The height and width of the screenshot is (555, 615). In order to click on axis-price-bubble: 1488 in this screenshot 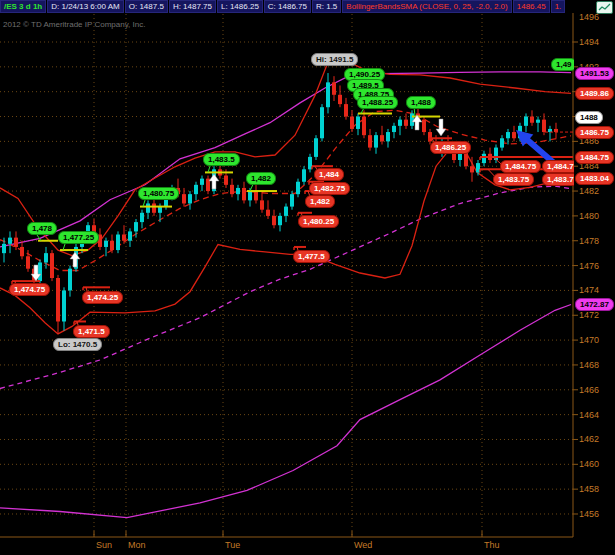, I will do `click(589, 118)`.